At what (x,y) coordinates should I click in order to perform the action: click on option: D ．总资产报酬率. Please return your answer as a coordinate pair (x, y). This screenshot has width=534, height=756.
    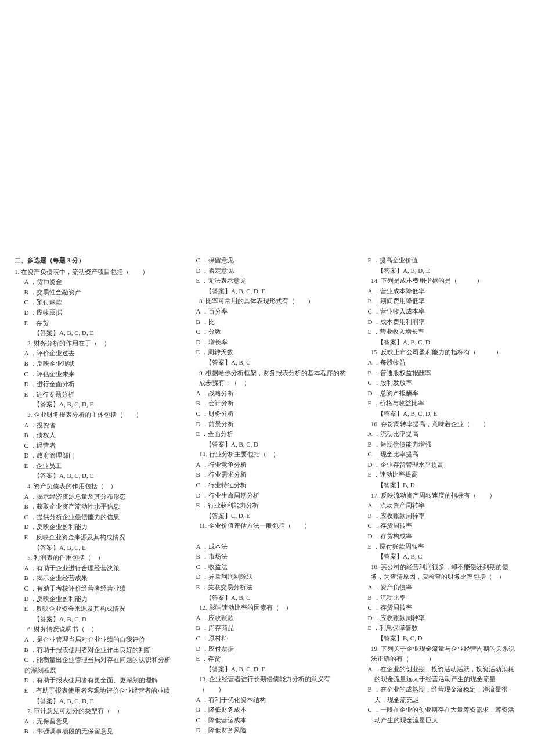
    Looking at the image, I should click on (439, 394).